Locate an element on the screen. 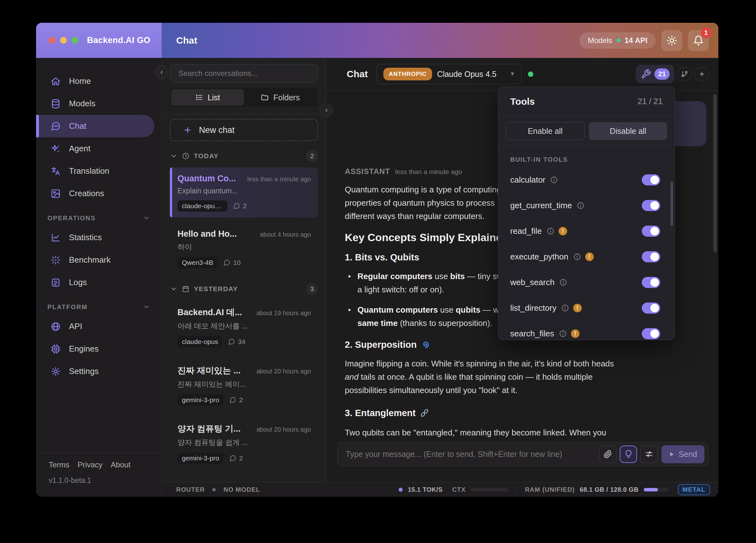 The image size is (756, 543). paperclip-icon is located at coordinates (608, 454).